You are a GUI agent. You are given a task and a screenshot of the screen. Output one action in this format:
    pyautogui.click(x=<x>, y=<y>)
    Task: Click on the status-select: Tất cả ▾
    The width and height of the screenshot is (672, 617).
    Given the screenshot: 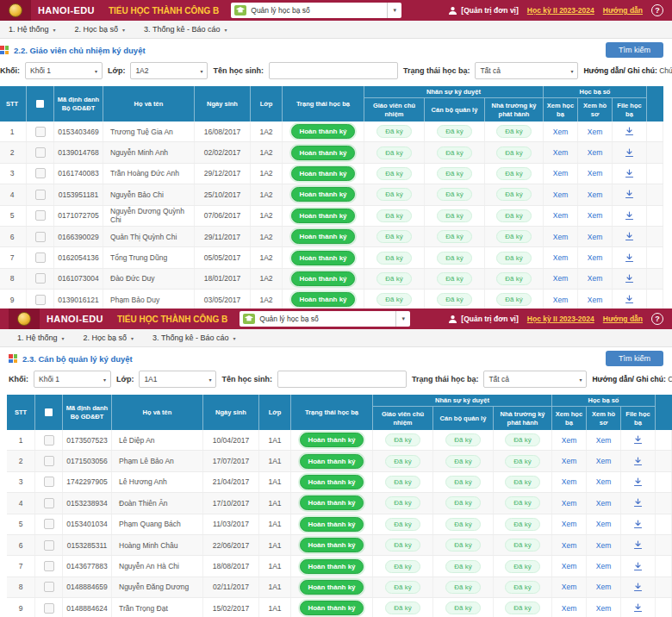 What is the action you would take?
    pyautogui.click(x=526, y=71)
    